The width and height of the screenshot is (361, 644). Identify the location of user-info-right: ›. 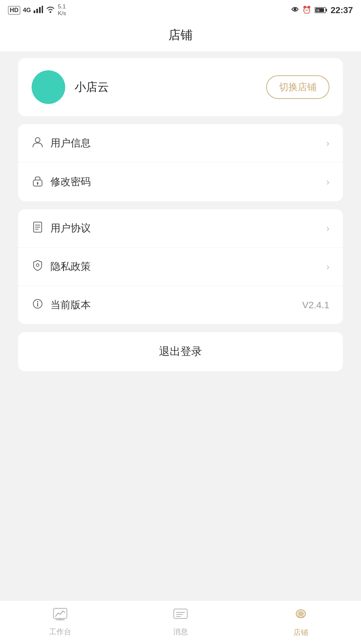
(328, 143).